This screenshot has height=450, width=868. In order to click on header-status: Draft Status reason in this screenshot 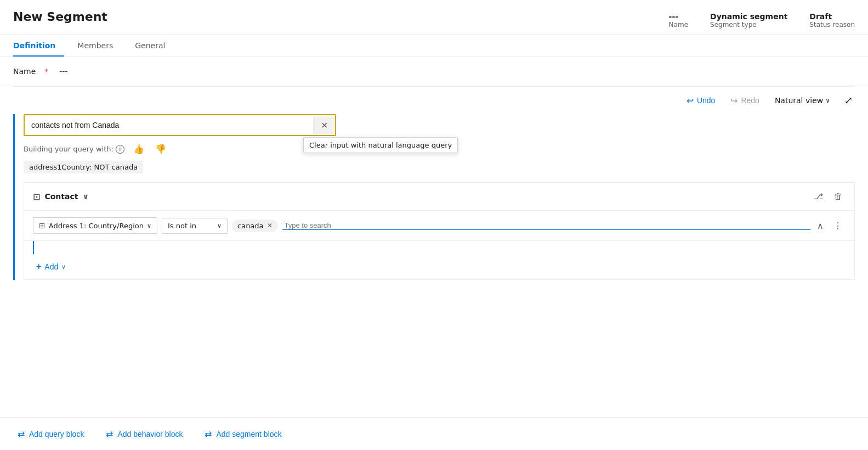, I will do `click(832, 20)`.